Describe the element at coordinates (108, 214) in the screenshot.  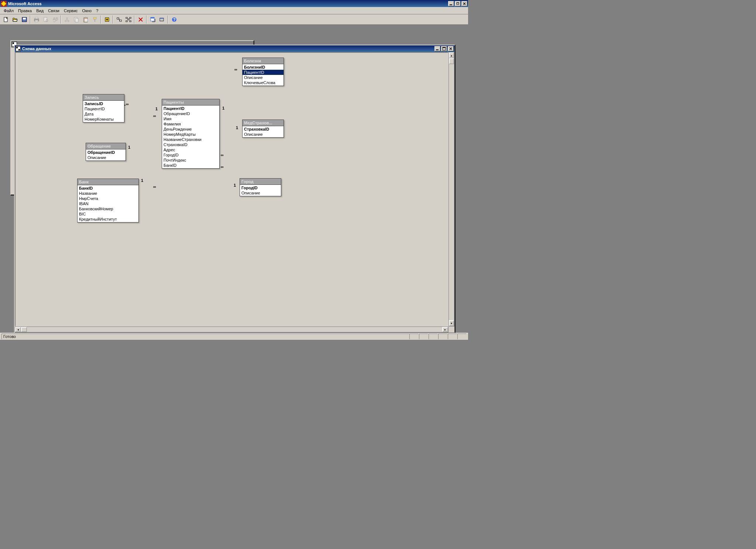
I see `field: BIC` at that location.